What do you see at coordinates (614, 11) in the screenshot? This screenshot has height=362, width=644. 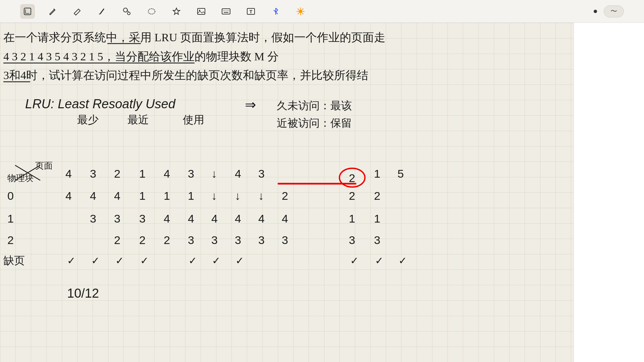 I see `wave-button: 〜` at bounding box center [614, 11].